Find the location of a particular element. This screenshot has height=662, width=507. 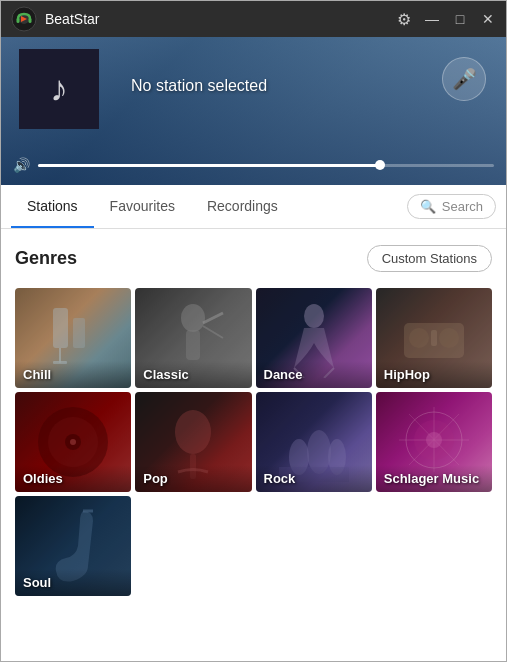

title-bar: BeatStar ⚙ — □ ✕ is located at coordinates (254, 19).